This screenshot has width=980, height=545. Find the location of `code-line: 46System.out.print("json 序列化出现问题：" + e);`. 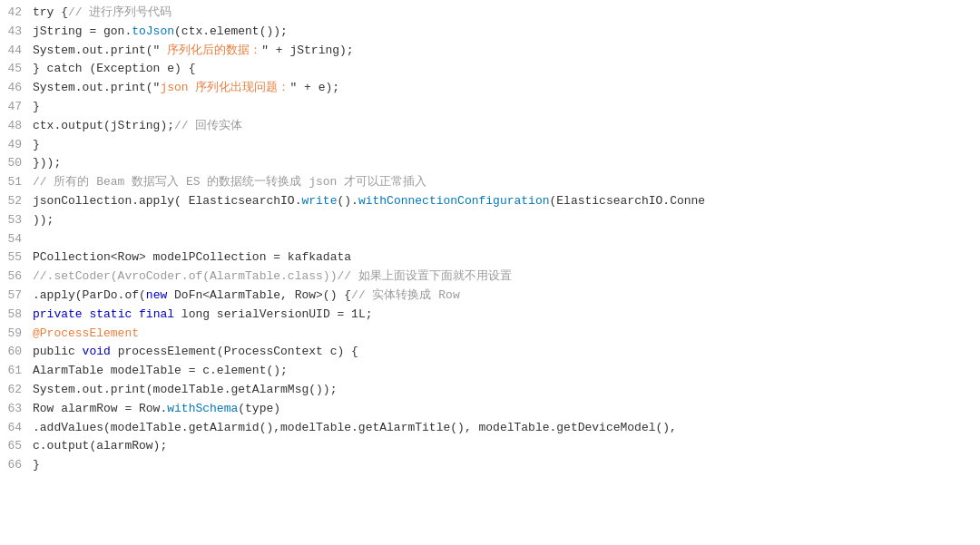

code-line: 46System.out.print("json 序列化出现问题：" + e); is located at coordinates (490, 89).